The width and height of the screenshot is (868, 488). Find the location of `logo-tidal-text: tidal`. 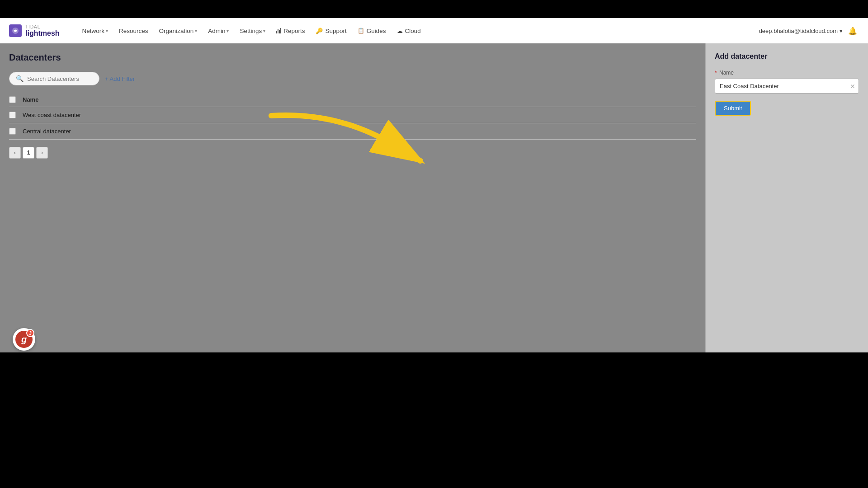

logo-tidal-text: tidal is located at coordinates (42, 27).